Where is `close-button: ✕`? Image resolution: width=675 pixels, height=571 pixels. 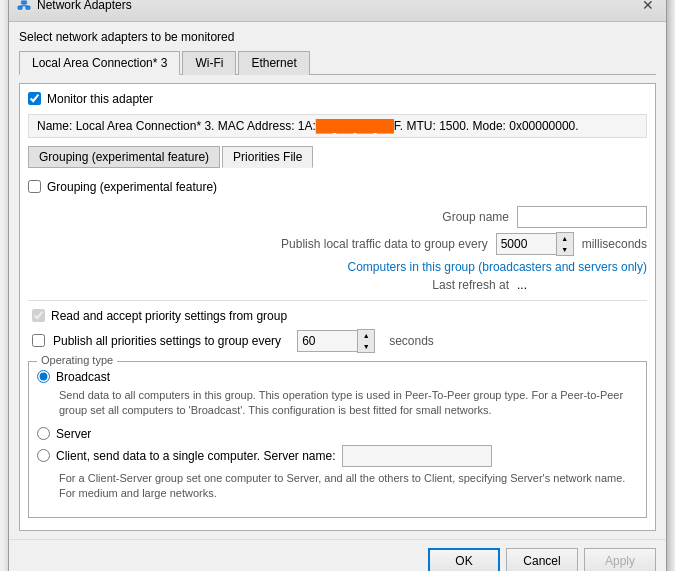
close-button: ✕ is located at coordinates (648, 8).